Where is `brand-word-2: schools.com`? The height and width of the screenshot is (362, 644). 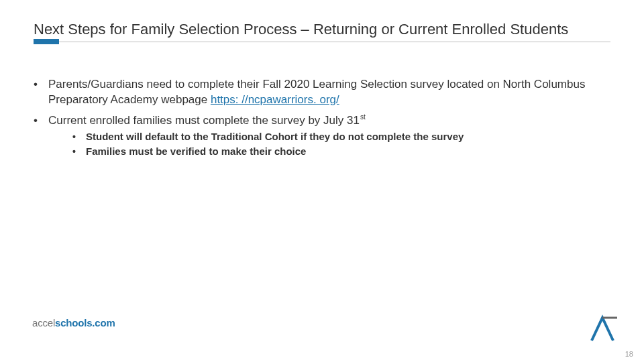 brand-word-2: schools.com is located at coordinates (85, 323).